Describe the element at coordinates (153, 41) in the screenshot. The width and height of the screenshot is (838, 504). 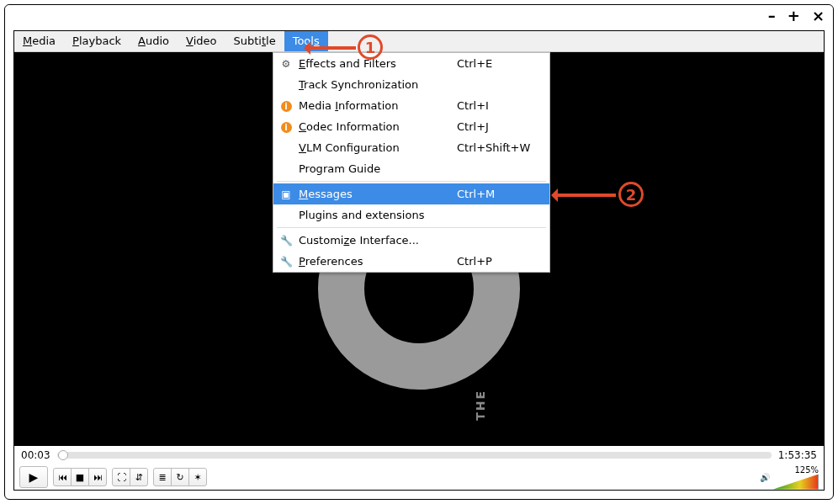
I see `menu-audio: Audio` at that location.